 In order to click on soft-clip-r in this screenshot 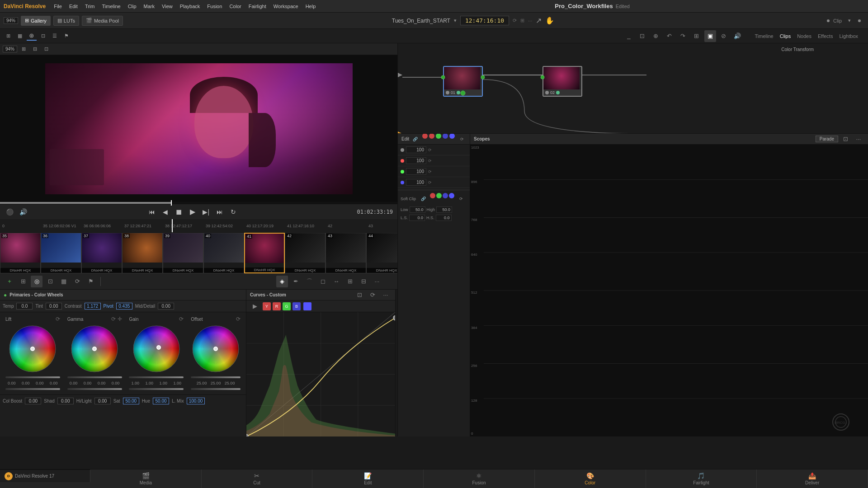, I will do `click(433, 196)`.